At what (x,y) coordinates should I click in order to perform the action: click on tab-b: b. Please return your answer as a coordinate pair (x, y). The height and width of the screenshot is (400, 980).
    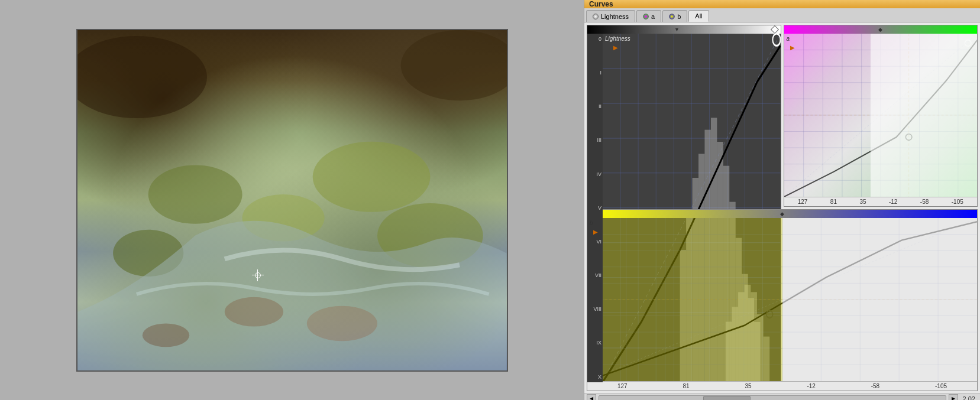
    Looking at the image, I should click on (675, 16).